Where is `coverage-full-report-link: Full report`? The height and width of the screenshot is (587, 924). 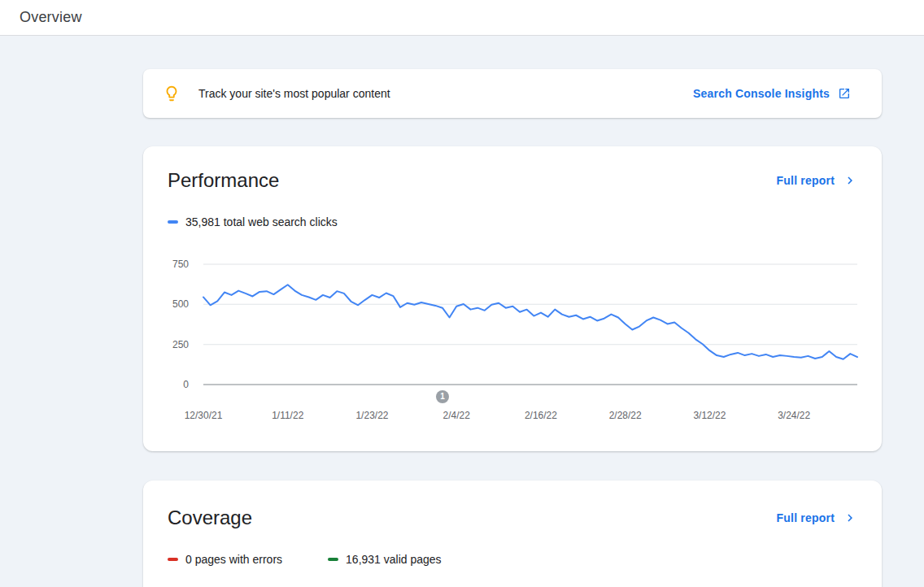 coverage-full-report-link: Full report is located at coordinates (817, 518).